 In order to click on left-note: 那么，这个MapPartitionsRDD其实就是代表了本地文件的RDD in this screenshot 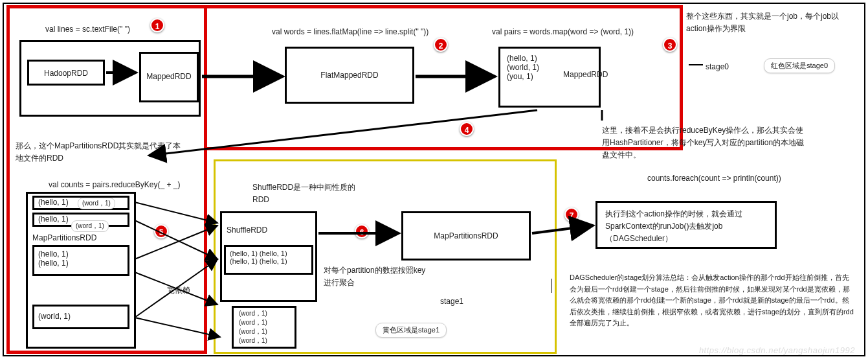, I will do `click(100, 152)`.